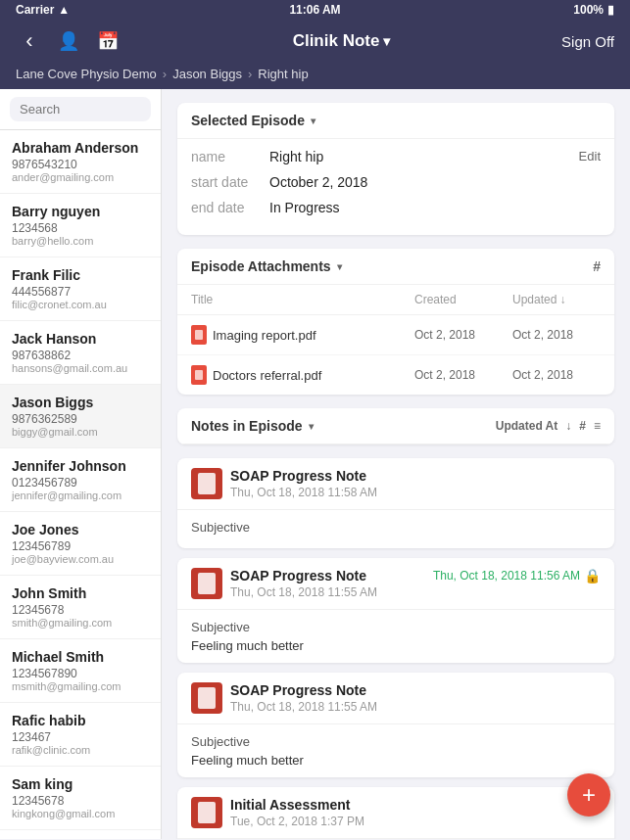 The height and width of the screenshot is (840, 630). Describe the element at coordinates (463, 375) in the screenshot. I see `attachment-created: Oct 2, 2018` at that location.